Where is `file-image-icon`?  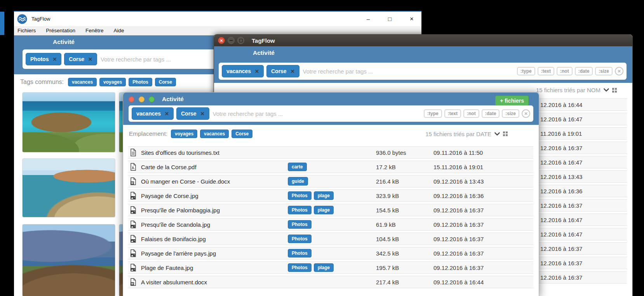 file-image-icon is located at coordinates (133, 239).